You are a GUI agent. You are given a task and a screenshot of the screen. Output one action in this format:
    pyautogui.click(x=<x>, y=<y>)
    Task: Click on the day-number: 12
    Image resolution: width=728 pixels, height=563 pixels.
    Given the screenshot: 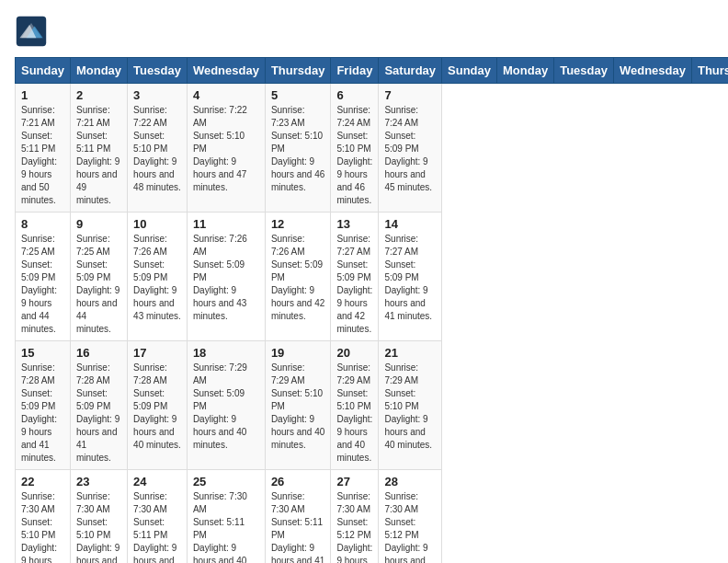 What is the action you would take?
    pyautogui.click(x=298, y=224)
    